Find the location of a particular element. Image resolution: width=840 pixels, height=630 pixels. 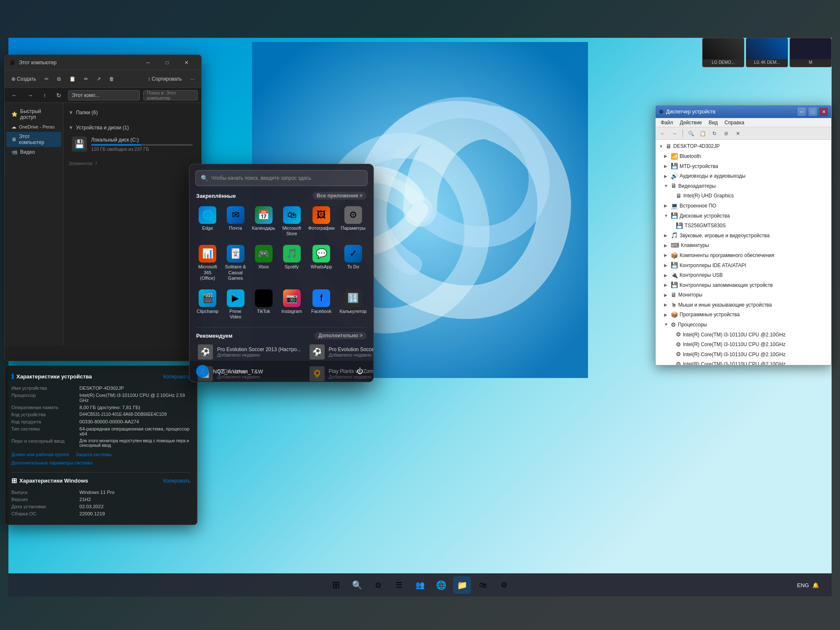

dm-back-button: ← is located at coordinates (663, 134).